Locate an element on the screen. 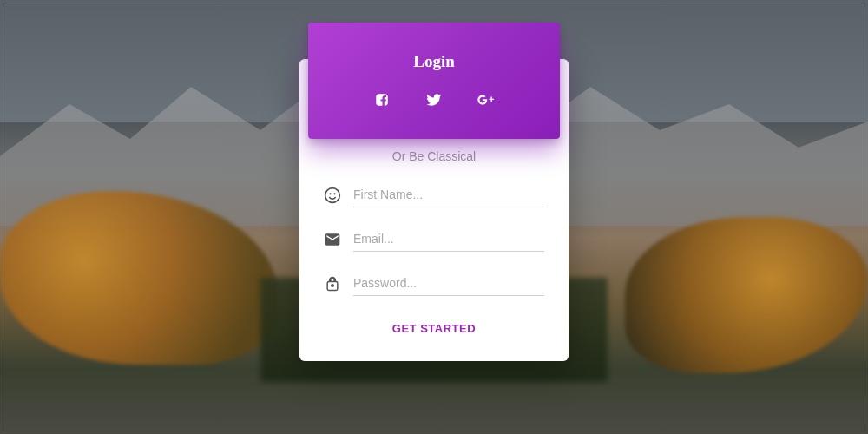 Image resolution: width=868 pixels, height=434 pixels. lock-icon is located at coordinates (332, 284).